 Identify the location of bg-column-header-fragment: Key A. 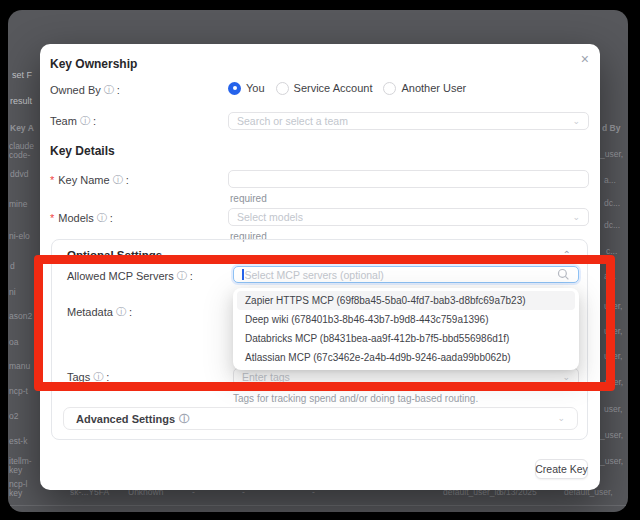
(22, 128).